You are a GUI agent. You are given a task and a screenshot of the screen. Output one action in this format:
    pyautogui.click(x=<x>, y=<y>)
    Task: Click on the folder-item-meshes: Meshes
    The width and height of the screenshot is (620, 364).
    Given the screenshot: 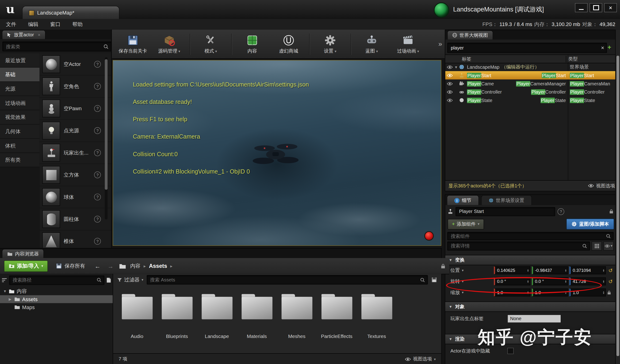 What is the action you would take?
    pyautogui.click(x=297, y=316)
    